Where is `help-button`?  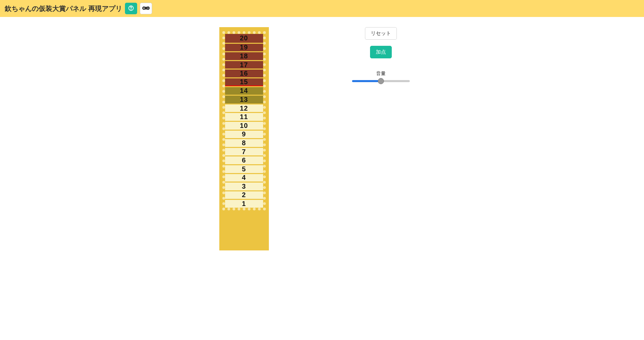 help-button is located at coordinates (131, 8).